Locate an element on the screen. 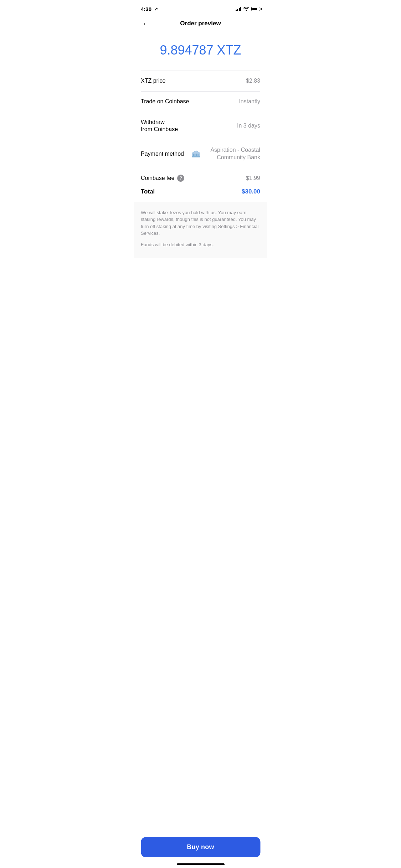 The width and height of the screenshot is (401, 868). xtz-price-value: $2.83 is located at coordinates (253, 81).